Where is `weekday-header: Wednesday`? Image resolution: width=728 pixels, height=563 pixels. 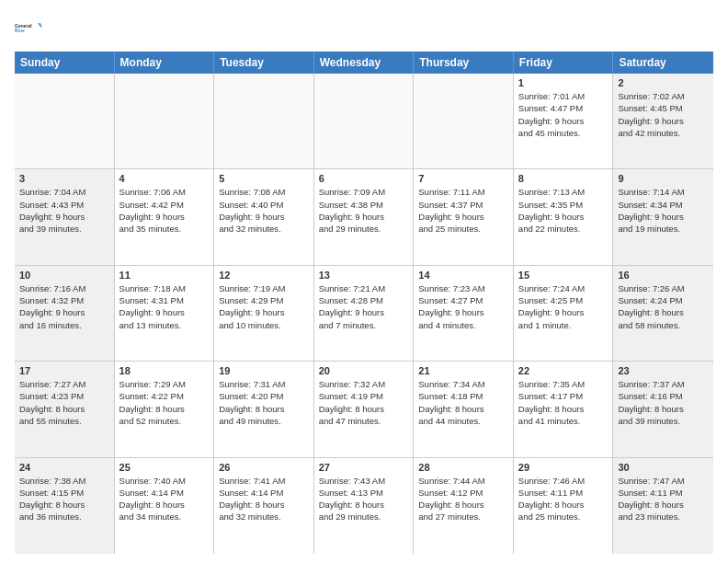 weekday-header: Wednesday is located at coordinates (364, 63).